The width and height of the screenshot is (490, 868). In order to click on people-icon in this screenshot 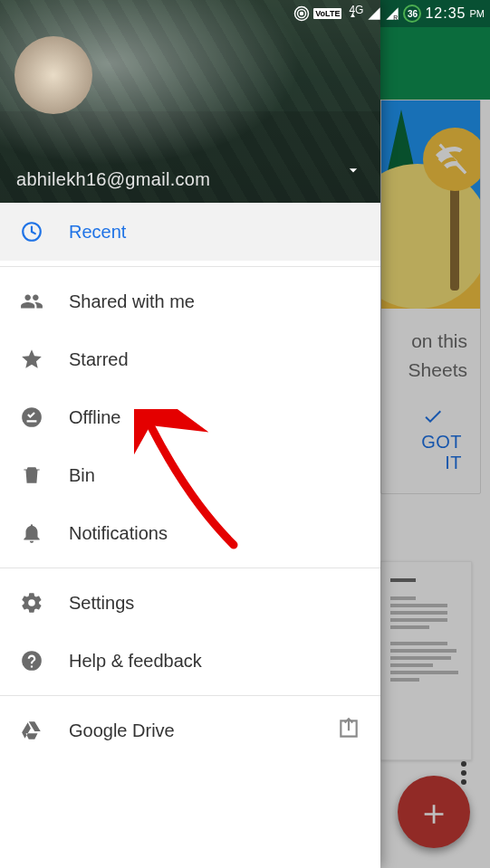, I will do `click(44, 301)`.